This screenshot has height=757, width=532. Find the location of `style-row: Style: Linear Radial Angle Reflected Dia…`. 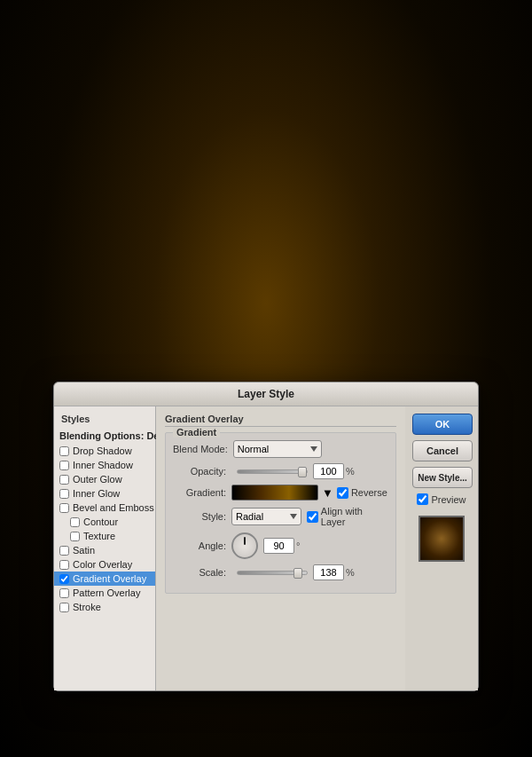

style-row: Style: Linear Radial Angle Reflected Dia… is located at coordinates (280, 516).